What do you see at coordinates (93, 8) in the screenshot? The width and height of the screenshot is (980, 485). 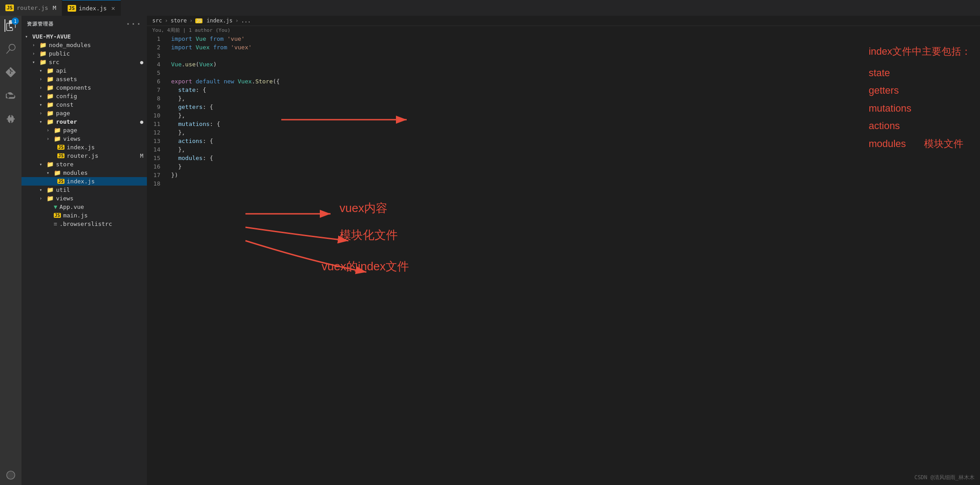 I see `tab-index-label: index.js` at bounding box center [93, 8].